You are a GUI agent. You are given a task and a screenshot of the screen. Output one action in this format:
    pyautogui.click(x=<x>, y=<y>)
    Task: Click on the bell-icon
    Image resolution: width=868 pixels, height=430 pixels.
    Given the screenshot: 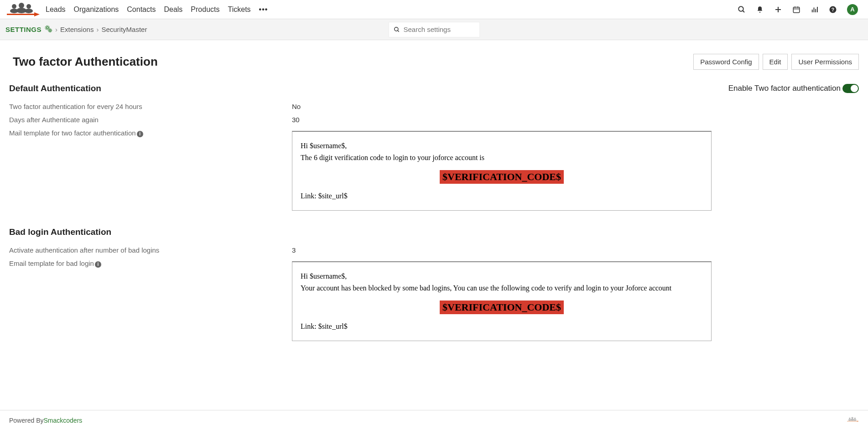 What is the action you would take?
    pyautogui.click(x=760, y=10)
    